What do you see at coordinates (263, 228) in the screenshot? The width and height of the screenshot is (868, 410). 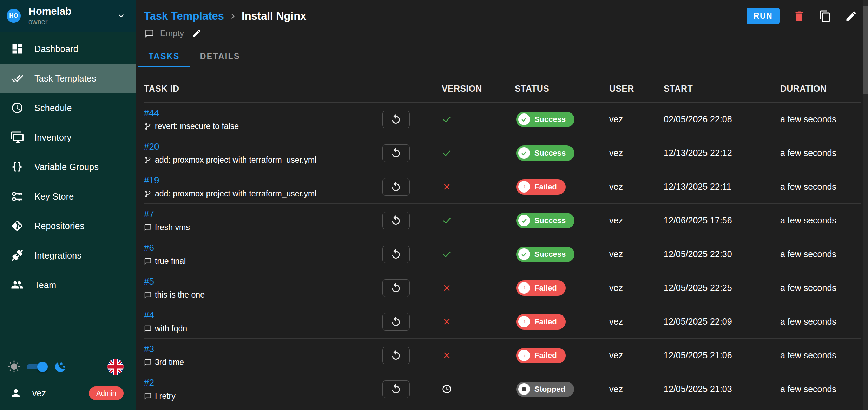 I see `task-message: fresh vms` at bounding box center [263, 228].